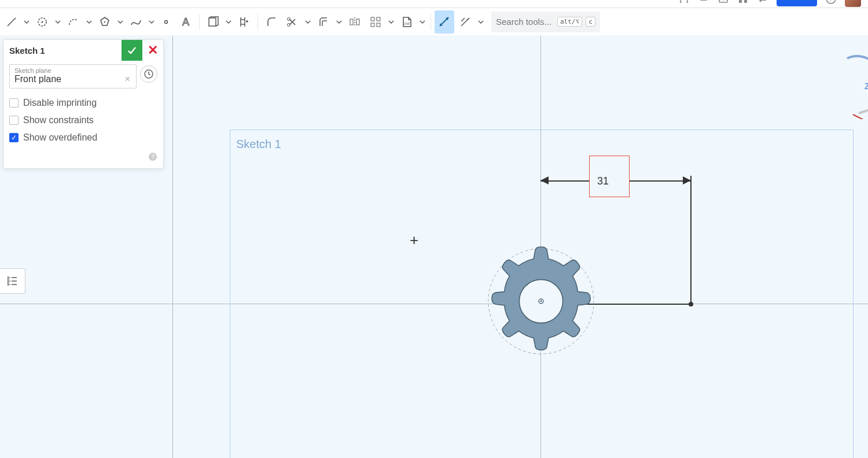 The image size is (868, 458). Describe the element at coordinates (339, 22) in the screenshot. I see `offset-tool-dropdown` at that location.